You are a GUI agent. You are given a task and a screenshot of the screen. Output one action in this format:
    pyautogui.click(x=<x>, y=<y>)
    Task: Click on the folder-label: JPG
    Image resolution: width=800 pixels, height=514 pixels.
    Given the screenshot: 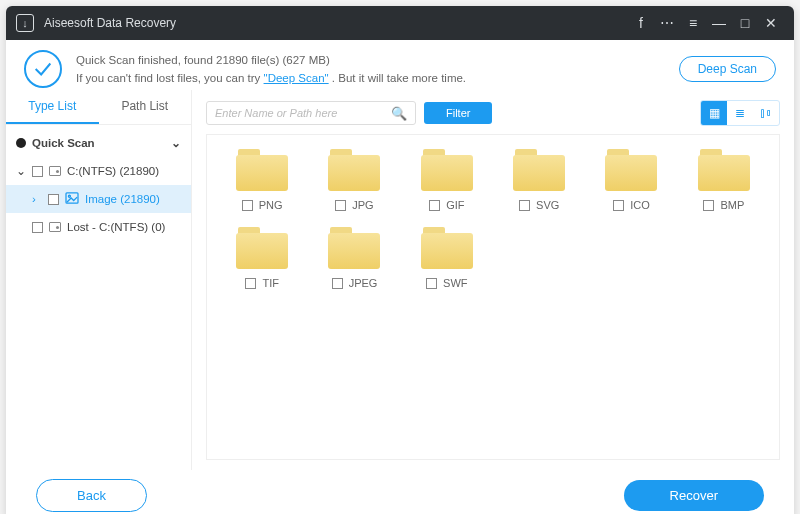 What is the action you would take?
    pyautogui.click(x=362, y=205)
    